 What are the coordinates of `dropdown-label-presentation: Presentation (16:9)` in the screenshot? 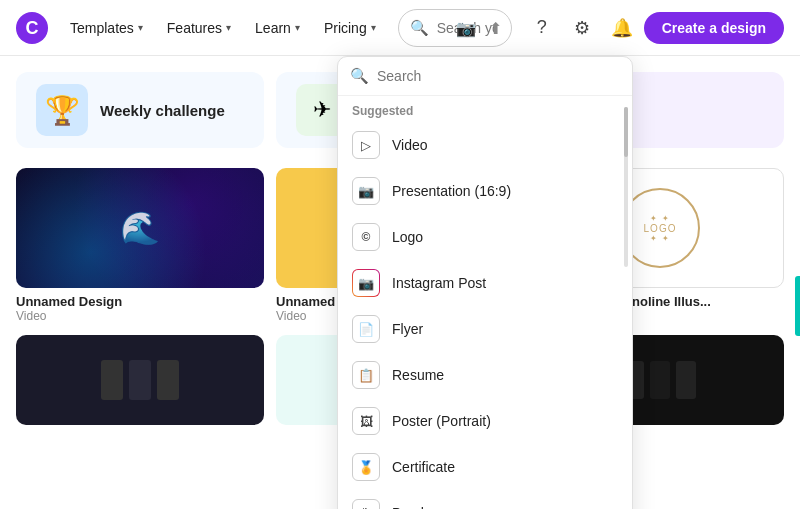 It's located at (452, 191).